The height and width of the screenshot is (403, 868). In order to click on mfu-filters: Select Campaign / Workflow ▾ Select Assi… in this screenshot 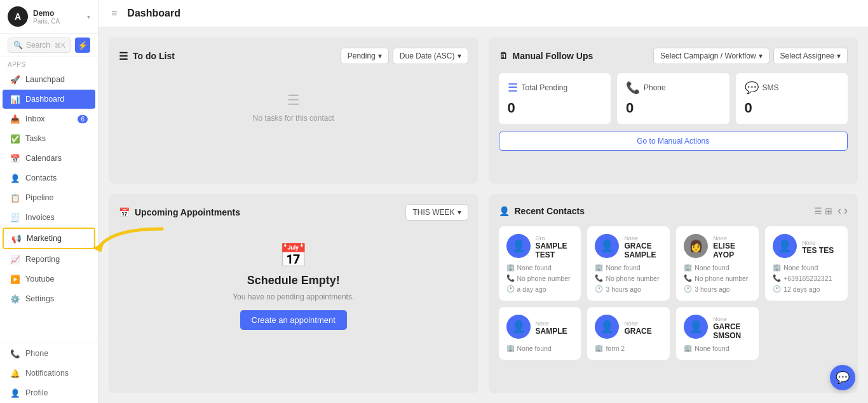, I will do `click(750, 56)`.